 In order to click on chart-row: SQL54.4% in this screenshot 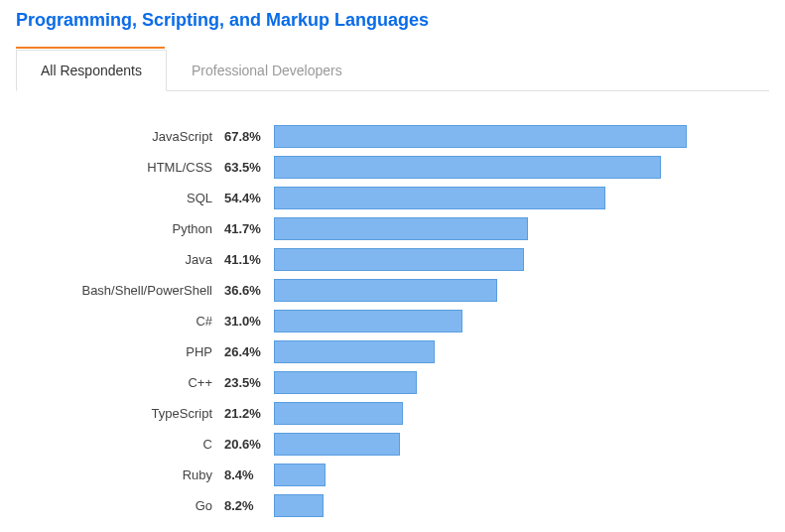, I will do `click(403, 199)`.